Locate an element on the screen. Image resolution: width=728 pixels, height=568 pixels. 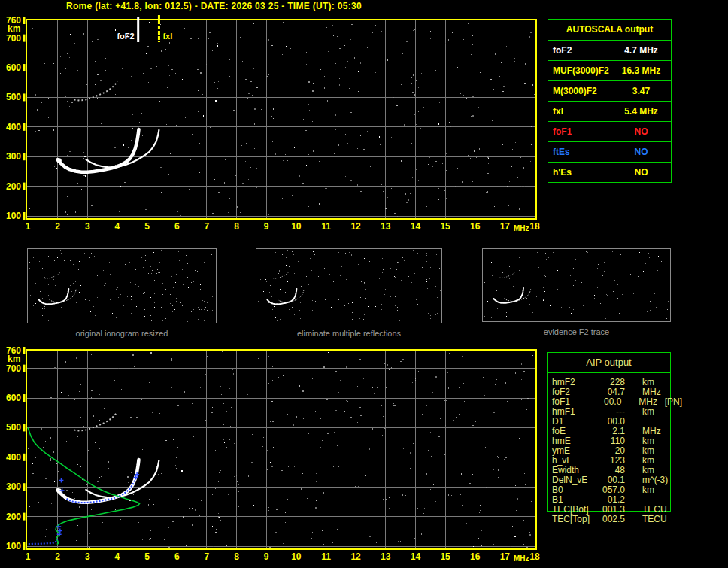
x-tick-label: 18 is located at coordinates (535, 557).